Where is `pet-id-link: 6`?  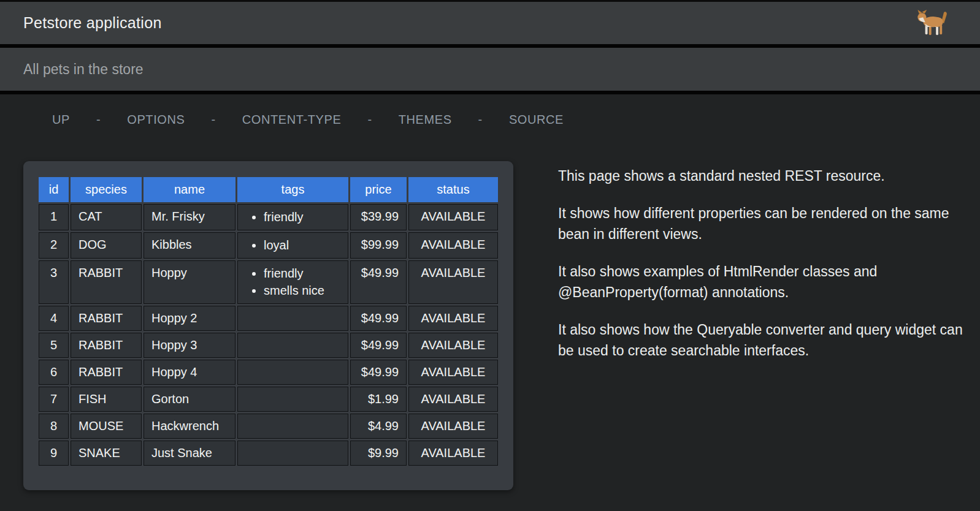
pet-id-link: 6 is located at coordinates (54, 372).